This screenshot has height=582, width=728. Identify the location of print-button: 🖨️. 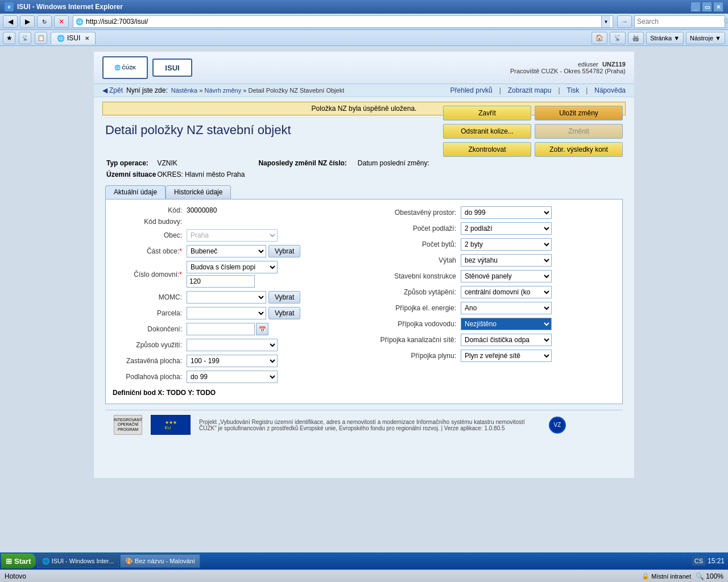
(636, 38).